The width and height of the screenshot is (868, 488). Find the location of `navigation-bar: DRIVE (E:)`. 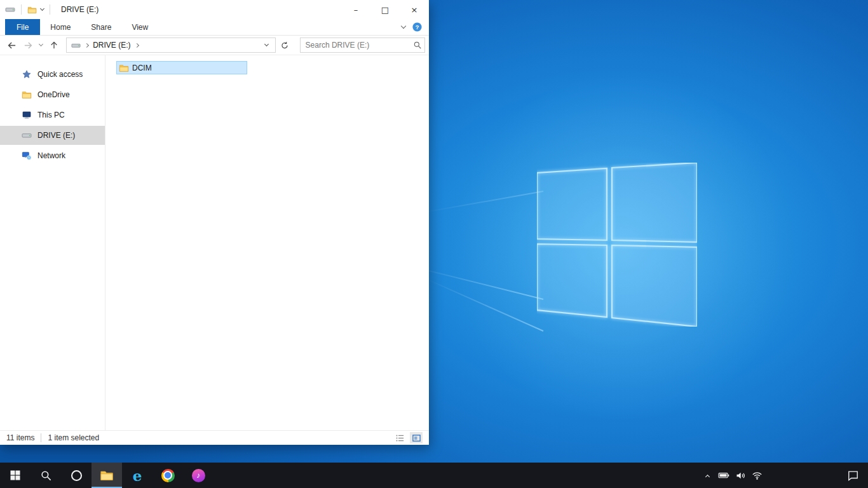

navigation-bar: DRIVE (E:) is located at coordinates (215, 46).